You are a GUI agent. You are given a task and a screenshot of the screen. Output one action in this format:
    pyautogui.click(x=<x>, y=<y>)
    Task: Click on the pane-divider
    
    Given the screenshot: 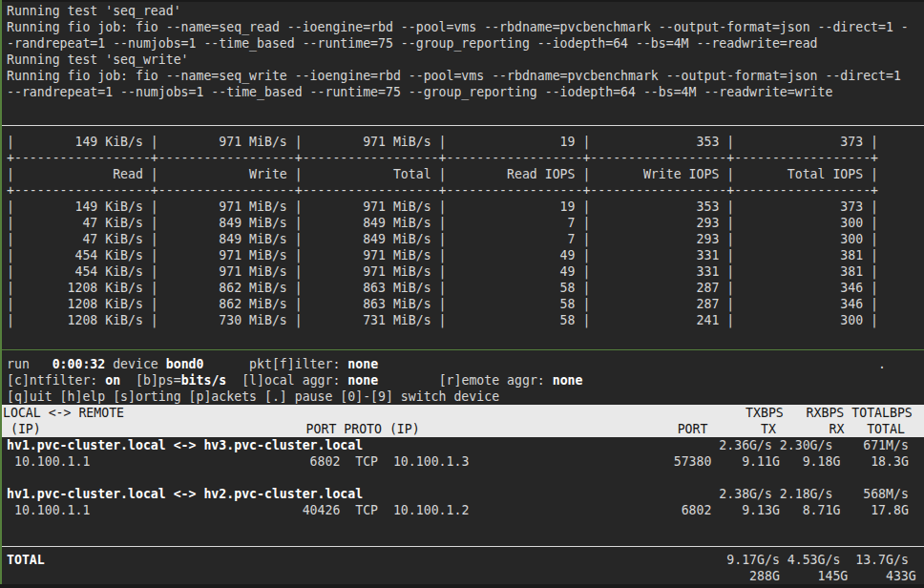 What is the action you would take?
    pyautogui.click(x=462, y=126)
    